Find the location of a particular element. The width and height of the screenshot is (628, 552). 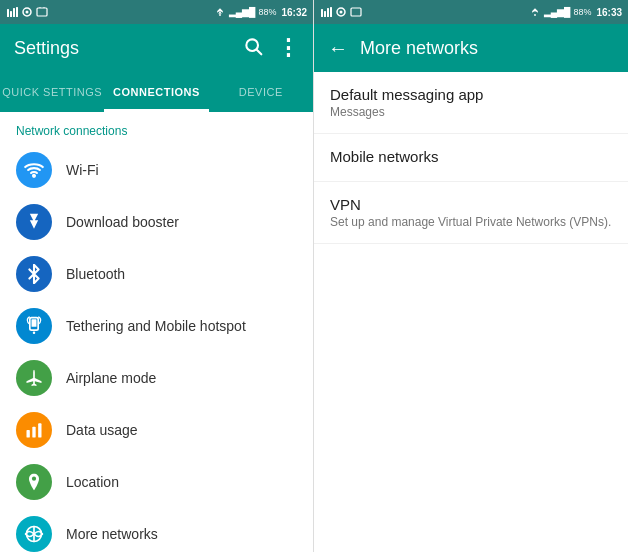

battery-level-right: 88% is located at coordinates (582, 12).